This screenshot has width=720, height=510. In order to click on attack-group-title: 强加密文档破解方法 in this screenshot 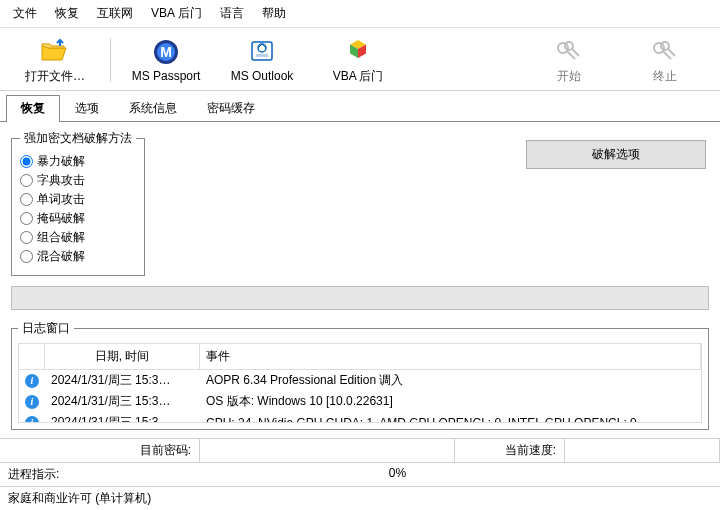, I will do `click(78, 138)`.